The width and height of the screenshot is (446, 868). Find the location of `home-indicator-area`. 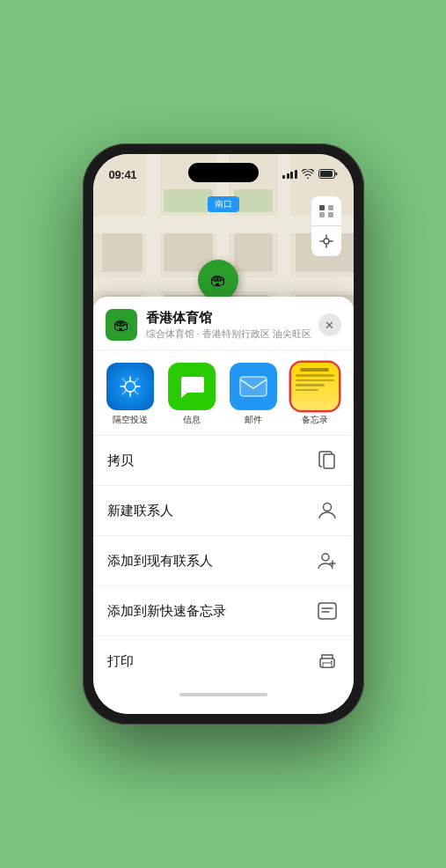

home-indicator-area is located at coordinates (223, 691).